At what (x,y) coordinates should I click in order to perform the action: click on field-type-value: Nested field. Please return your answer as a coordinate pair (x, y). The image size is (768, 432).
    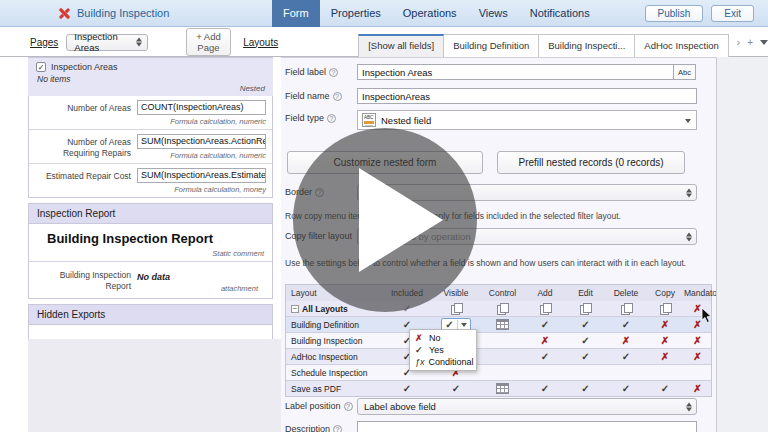
    Looking at the image, I should click on (406, 120).